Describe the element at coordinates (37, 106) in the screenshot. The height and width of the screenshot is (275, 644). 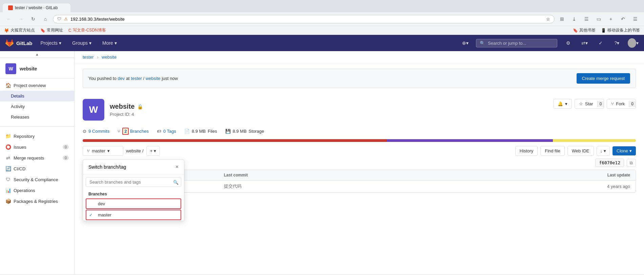
I see `sidebar-item-activity: Activity` at that location.